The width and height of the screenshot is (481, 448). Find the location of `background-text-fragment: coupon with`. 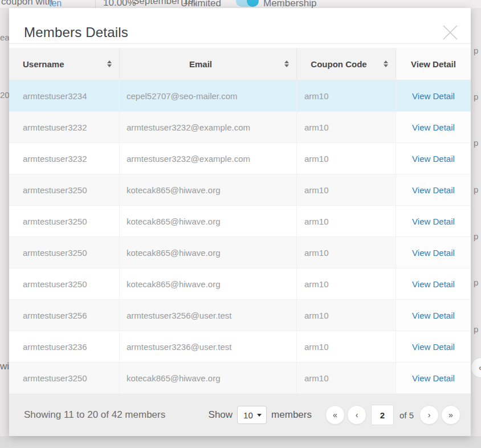

background-text-fragment: coupon with is located at coordinates (27, 3).